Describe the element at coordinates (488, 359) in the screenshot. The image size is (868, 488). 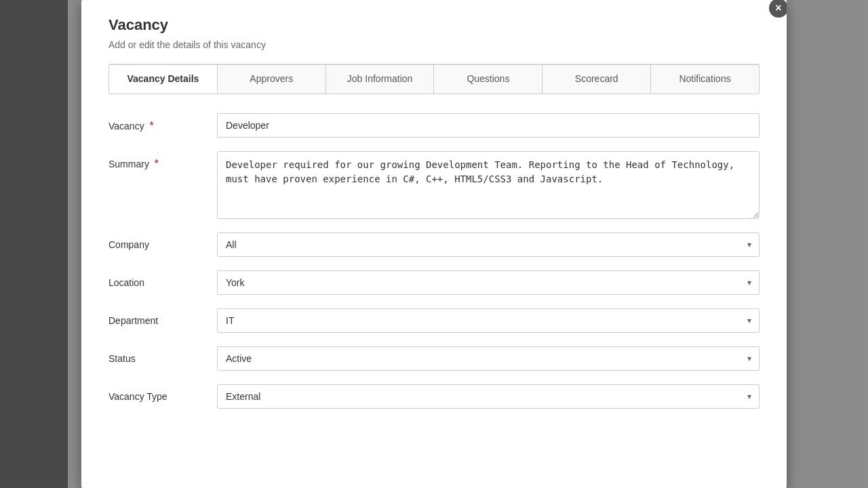
I see `status-select-wrapper: Active Inactive Draft ▾` at that location.